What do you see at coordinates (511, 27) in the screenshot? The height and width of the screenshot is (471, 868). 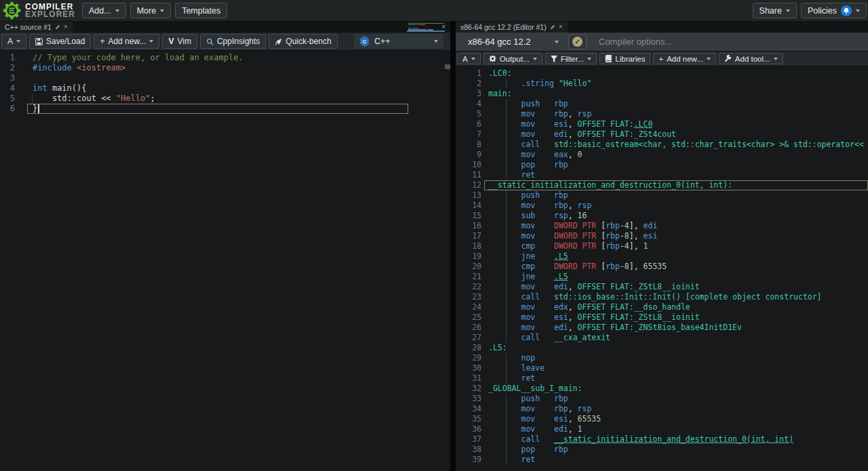 I see `tab-compiler-output: x86-64 gcc 12.2 (Editor #1) ×` at bounding box center [511, 27].